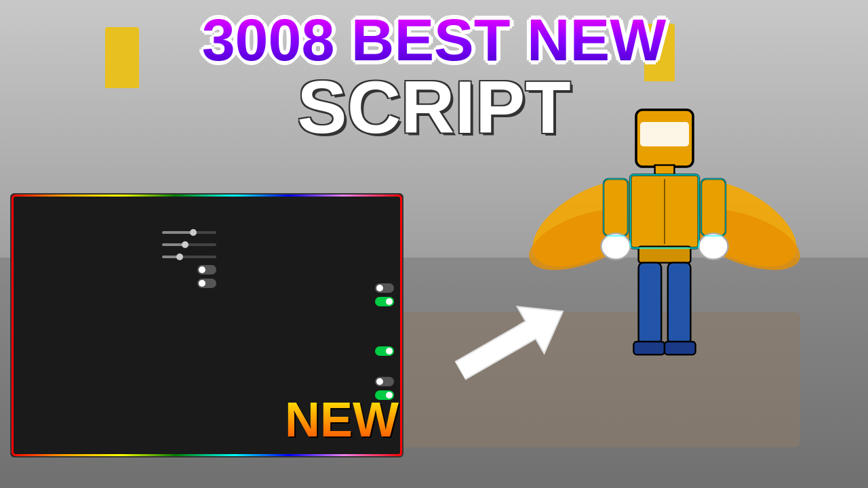  I want to click on fun-title: Fun, so click(311, 222).